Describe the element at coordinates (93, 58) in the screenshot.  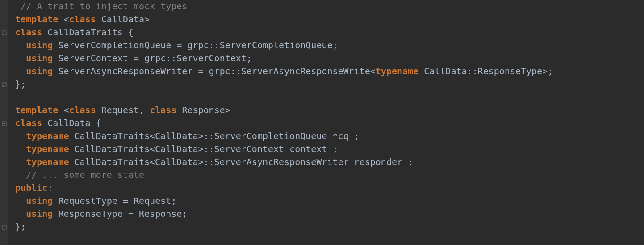
I see `code-token: ServerContext` at that location.